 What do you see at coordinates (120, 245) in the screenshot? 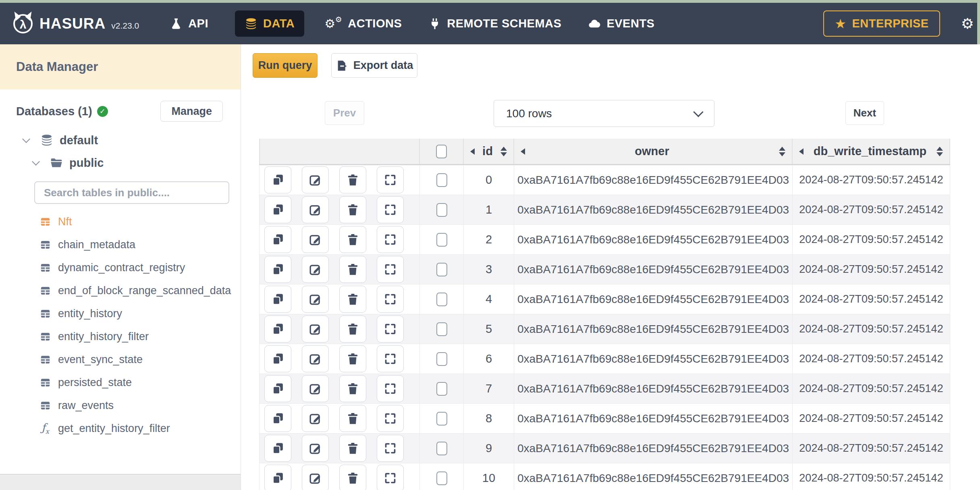
I see `sidebar-table-chain_metadata: chain_metadata` at bounding box center [120, 245].